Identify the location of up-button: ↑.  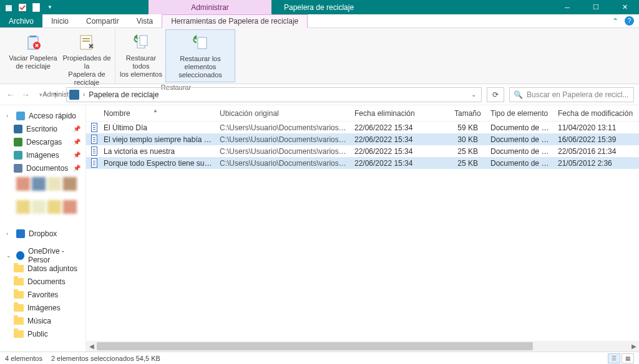
(56, 95).